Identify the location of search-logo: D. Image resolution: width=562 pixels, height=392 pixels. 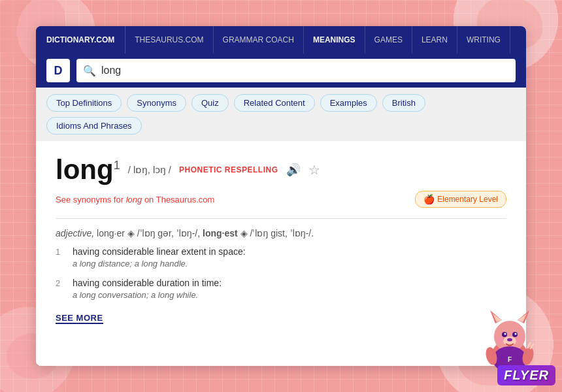
(58, 71).